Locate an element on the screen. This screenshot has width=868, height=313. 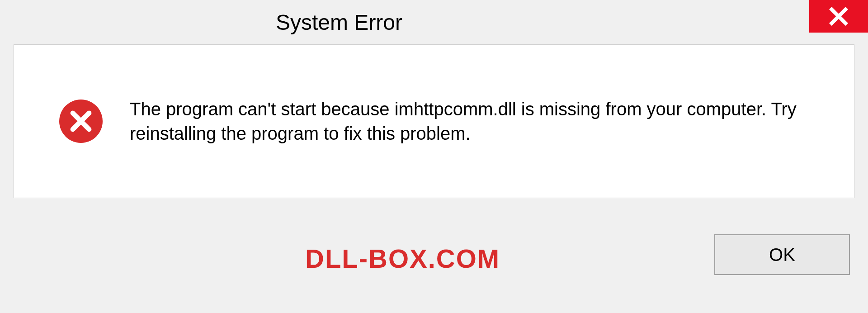
error-icon is located at coordinates (81, 121).